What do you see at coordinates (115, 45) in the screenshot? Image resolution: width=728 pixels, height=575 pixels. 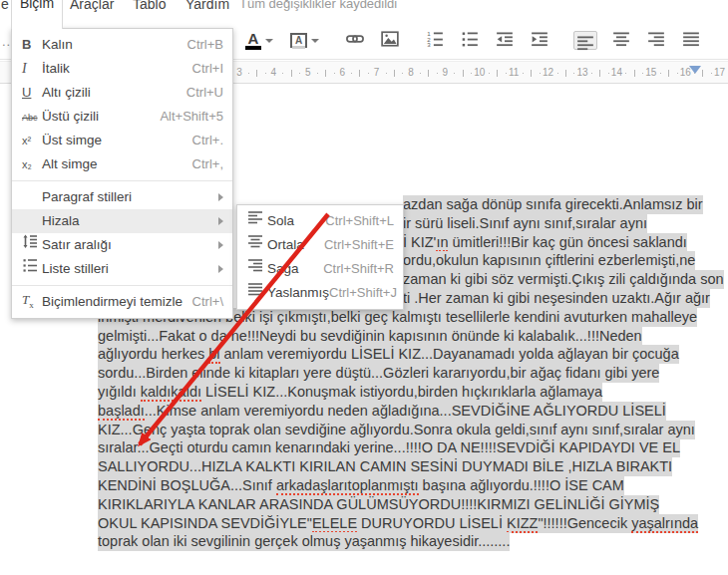 I see `menu-item-label: Kalın` at bounding box center [115, 45].